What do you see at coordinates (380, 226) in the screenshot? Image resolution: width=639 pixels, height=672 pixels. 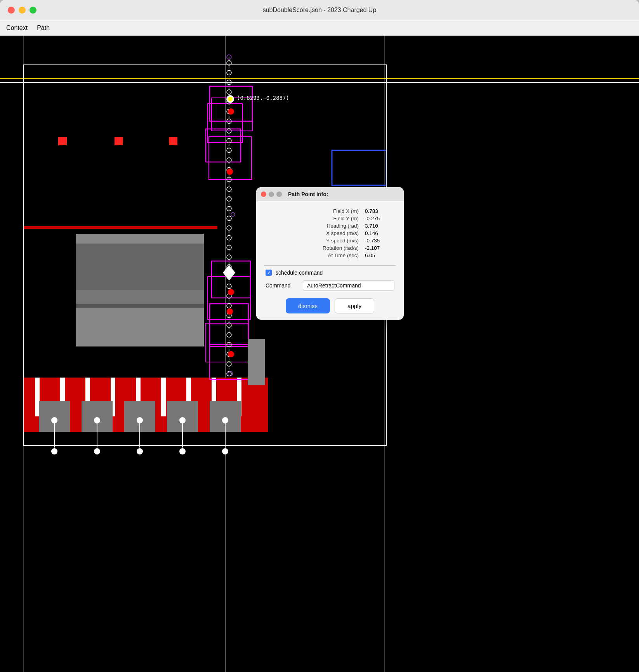 I see `heading-value: 3.710` at bounding box center [380, 226].